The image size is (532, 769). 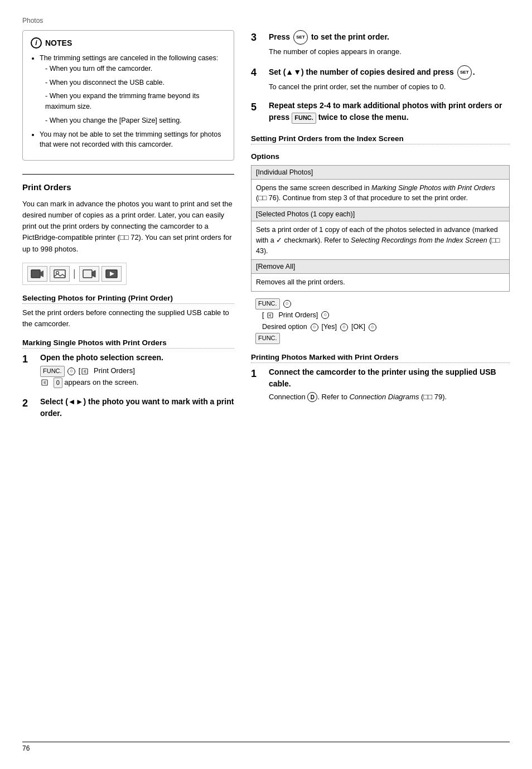 What do you see at coordinates (128, 344) in the screenshot?
I see `marking-title: Marking Single Photos with Print Orders` at bounding box center [128, 344].